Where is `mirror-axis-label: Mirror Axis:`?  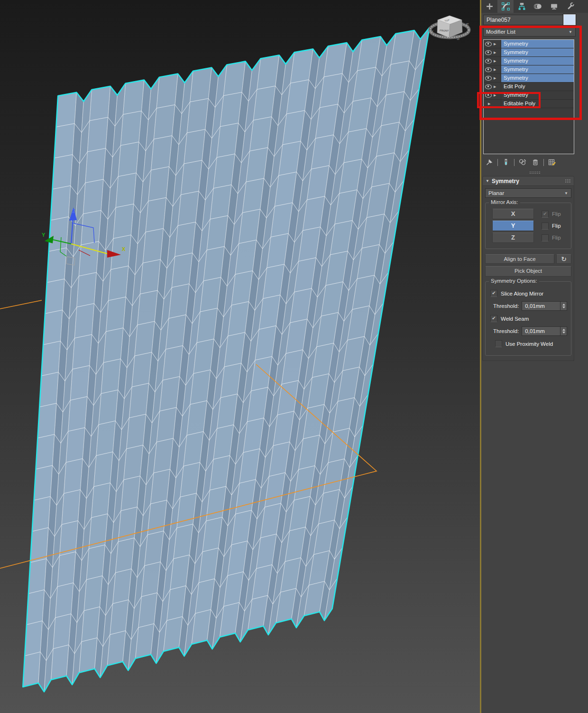
mirror-axis-label: Mirror Axis: is located at coordinates (505, 202).